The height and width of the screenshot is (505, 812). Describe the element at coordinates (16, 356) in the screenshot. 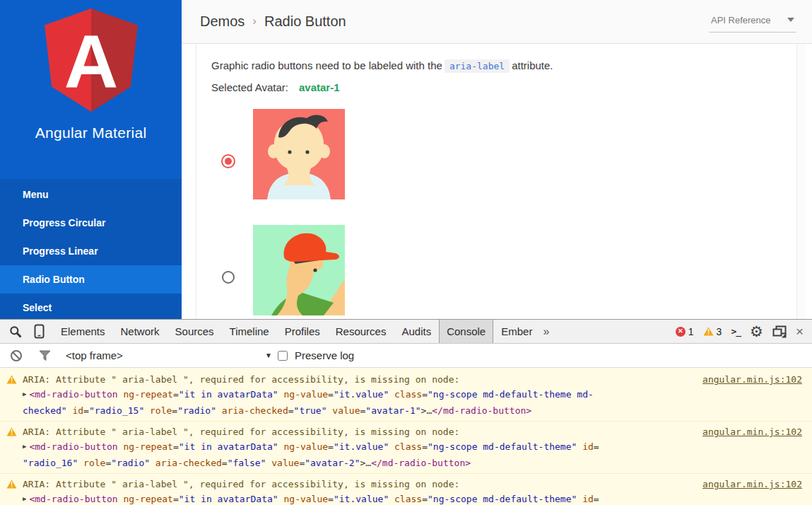

I see `clear-console-icon` at that location.